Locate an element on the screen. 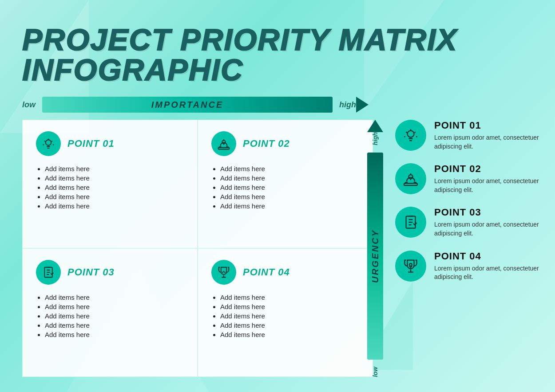  cell-3-list: Add items here Add items here Add items … is located at coordinates (110, 316).